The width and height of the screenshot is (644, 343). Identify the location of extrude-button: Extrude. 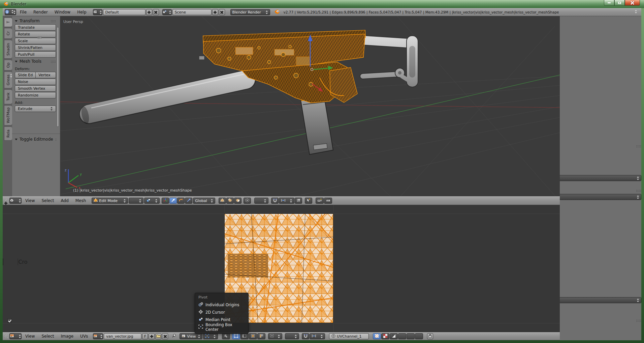
(35, 109).